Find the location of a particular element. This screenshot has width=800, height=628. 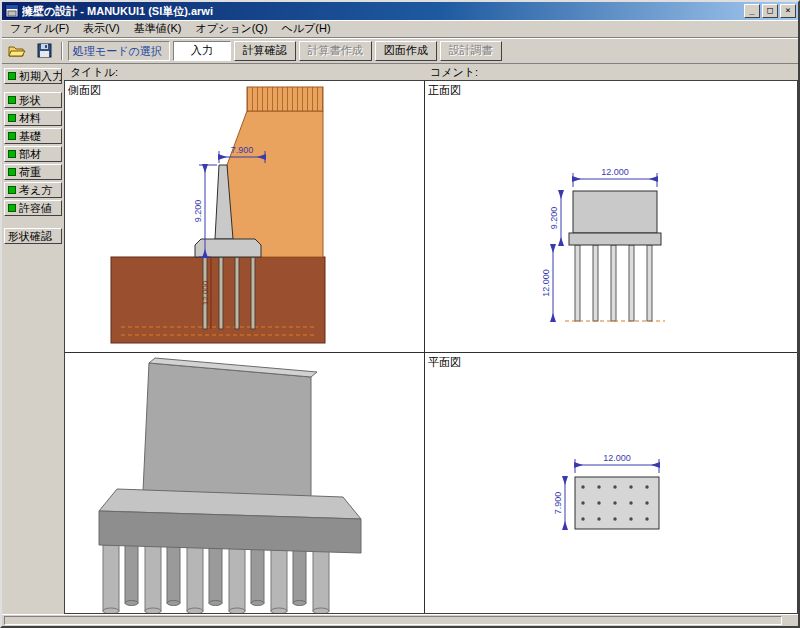

menu-criteria: 基準値(K) is located at coordinates (158, 28).